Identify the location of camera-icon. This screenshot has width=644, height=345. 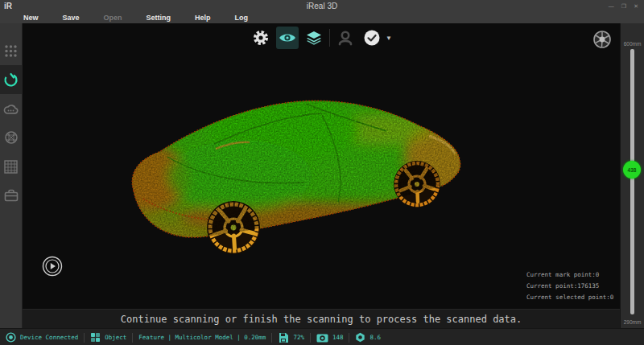
(322, 338).